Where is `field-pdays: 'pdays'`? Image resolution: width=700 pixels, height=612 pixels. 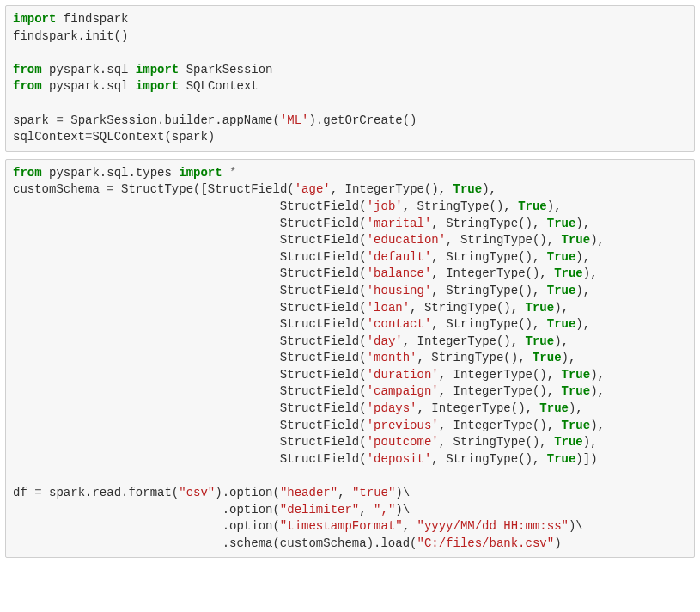
field-pdays: 'pdays' is located at coordinates (392, 408).